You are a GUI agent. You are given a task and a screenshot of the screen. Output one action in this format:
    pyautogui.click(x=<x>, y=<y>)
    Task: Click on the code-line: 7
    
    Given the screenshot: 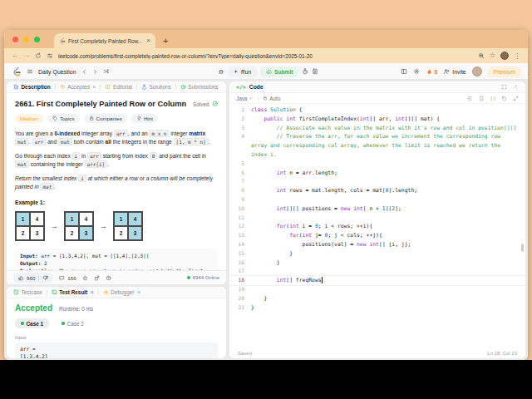 What is the action you would take?
    pyautogui.click(x=377, y=181)
    